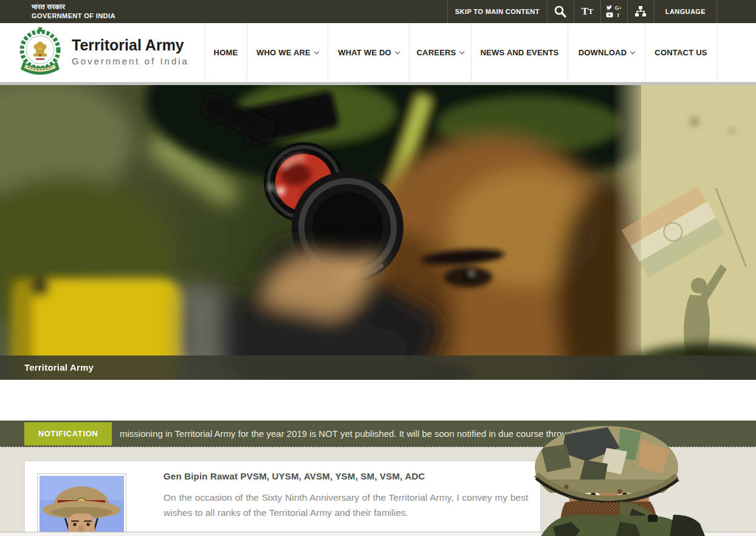  Describe the element at coordinates (346, 505) in the screenshot. I see `chief-message-body: On the occasion of the Sixty Ninth Anniv…` at that location.